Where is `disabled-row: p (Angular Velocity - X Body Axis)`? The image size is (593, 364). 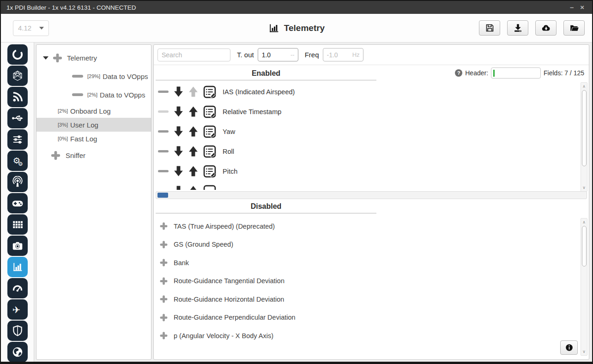
disabled-row: p (Angular Velocity - X Body Axis) is located at coordinates (371, 336).